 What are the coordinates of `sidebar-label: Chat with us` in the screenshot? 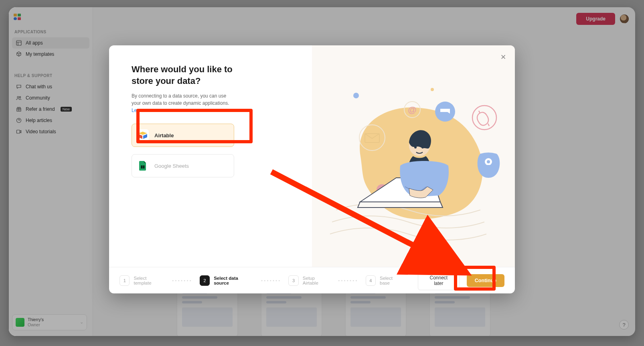 It's located at (39, 87).